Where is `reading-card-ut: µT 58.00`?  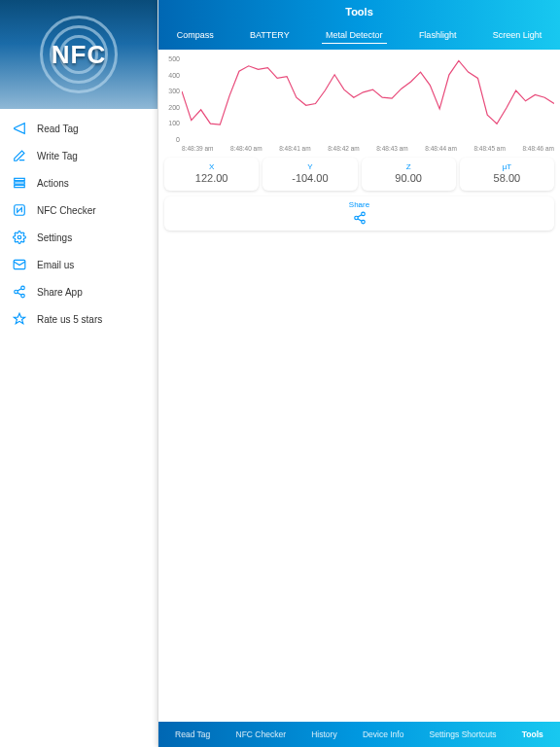
reading-card-ut: µT 58.00 is located at coordinates (508, 174).